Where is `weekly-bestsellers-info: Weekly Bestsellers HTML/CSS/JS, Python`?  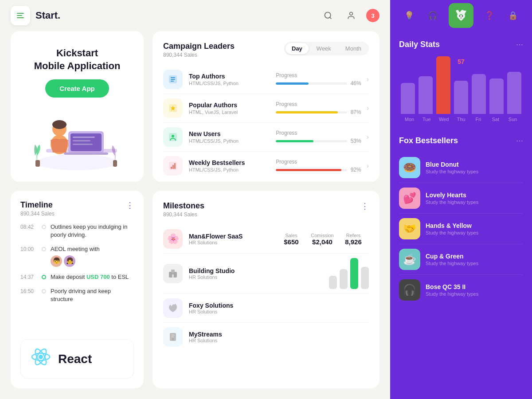 weekly-bestsellers-info: Weekly Bestsellers HTML/CSS/JS, Python is located at coordinates (232, 166).